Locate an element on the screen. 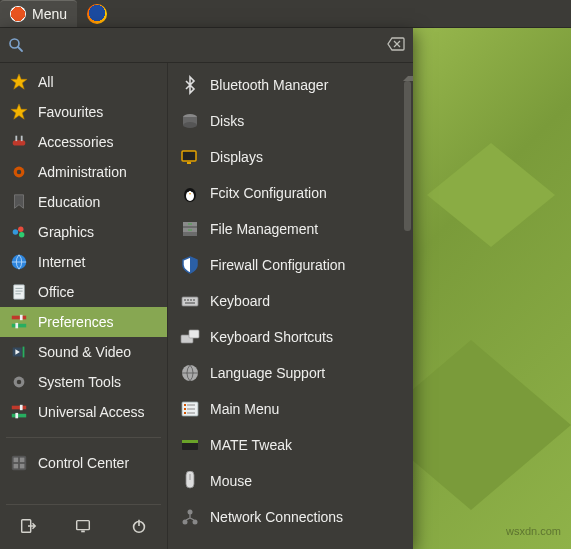 This screenshot has height=549, width=571. app-item-displays: Displays is located at coordinates (285, 157).